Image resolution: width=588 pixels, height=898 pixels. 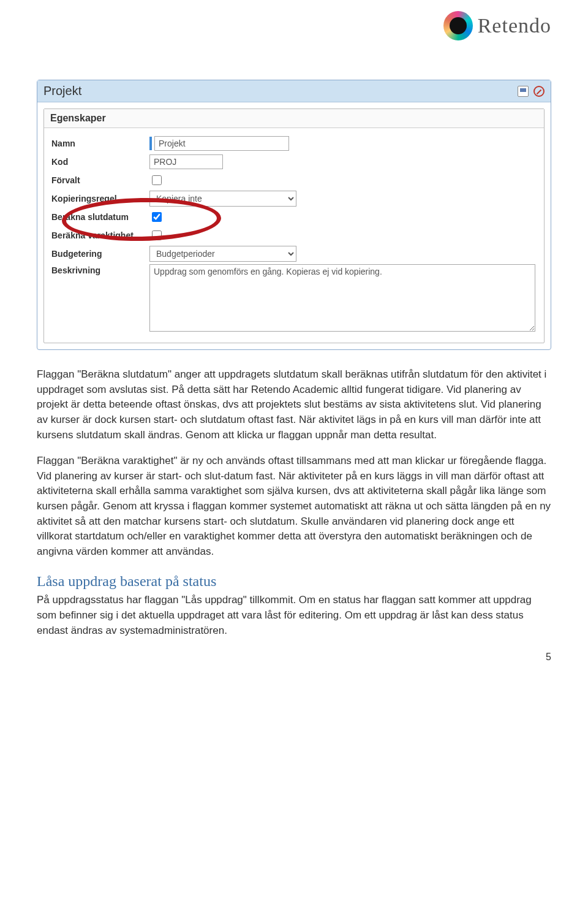 What do you see at coordinates (157, 217) in the screenshot?
I see `berakna-slutdatum-checkbox` at bounding box center [157, 217].